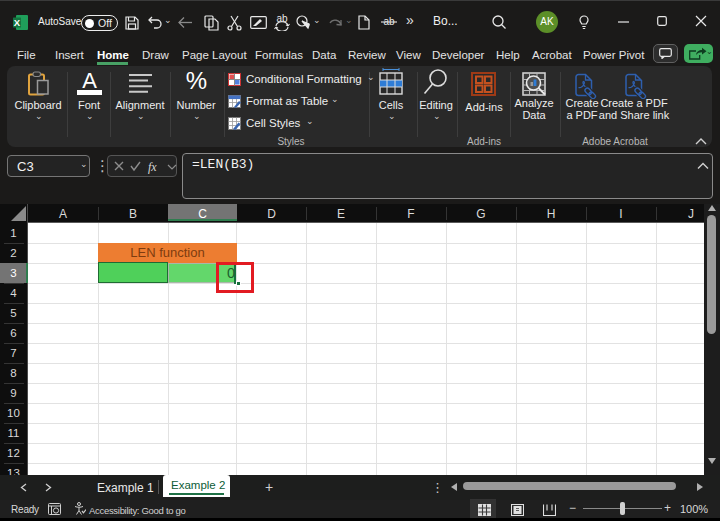 This screenshot has height=521, width=720. I want to click on svg-text: X, so click(18, 22).